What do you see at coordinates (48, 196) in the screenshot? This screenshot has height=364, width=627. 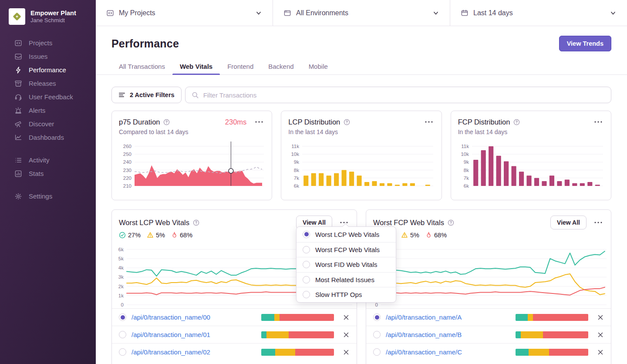 I see `sidebar-item-settings: Settings` at bounding box center [48, 196].